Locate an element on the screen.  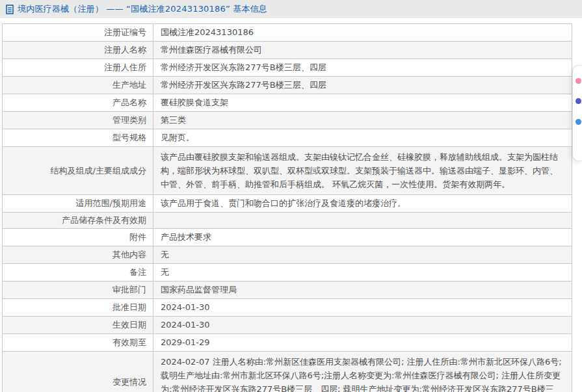
row-label-text: 注册人住所 is located at coordinates (125, 68).